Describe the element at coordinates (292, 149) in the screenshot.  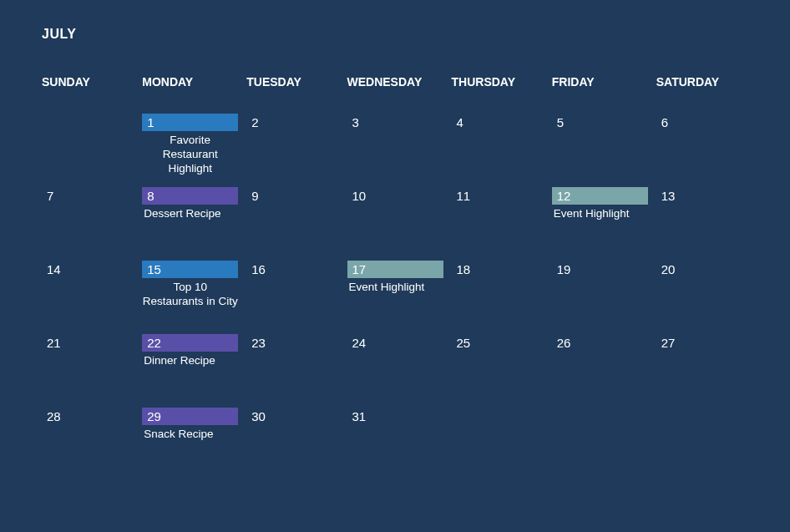
I see `calendar-cell: 2` at that location.